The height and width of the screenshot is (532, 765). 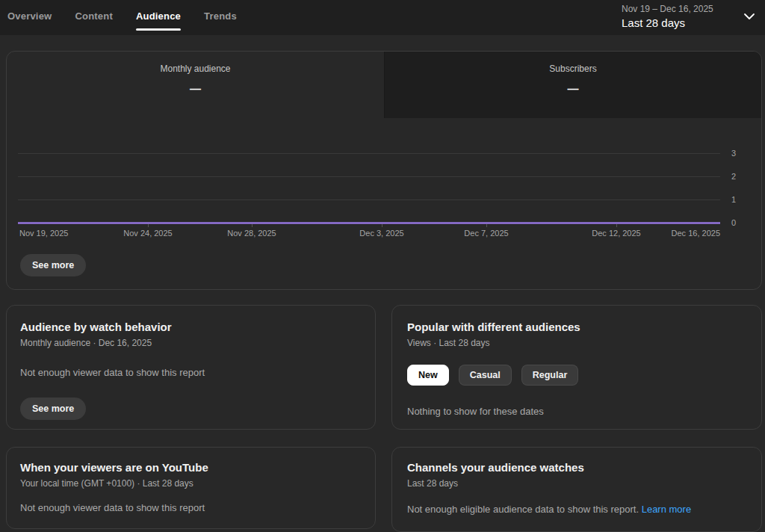 I want to click on x-axis-label: Nov 28, 2025, so click(x=252, y=233).